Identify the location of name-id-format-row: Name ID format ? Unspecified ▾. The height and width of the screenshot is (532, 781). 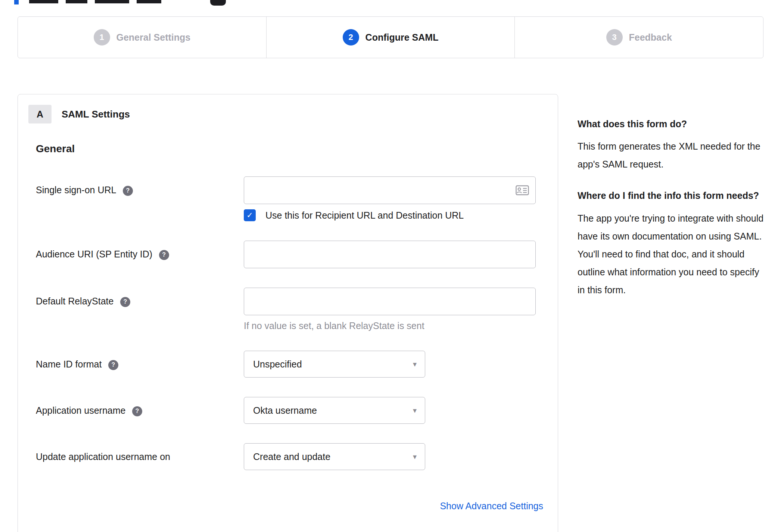
(292, 364).